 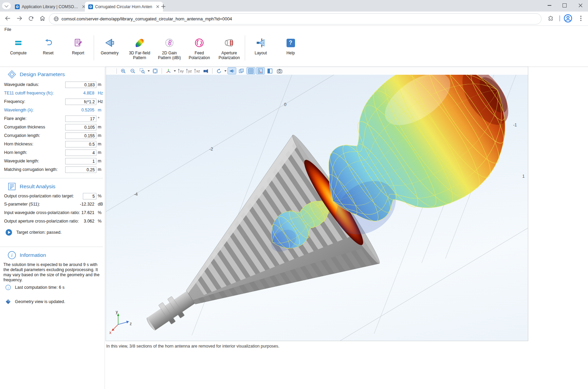 What do you see at coordinates (52, 272) in the screenshot?
I see `information-note: The solution time is expected to be arou…` at bounding box center [52, 272].